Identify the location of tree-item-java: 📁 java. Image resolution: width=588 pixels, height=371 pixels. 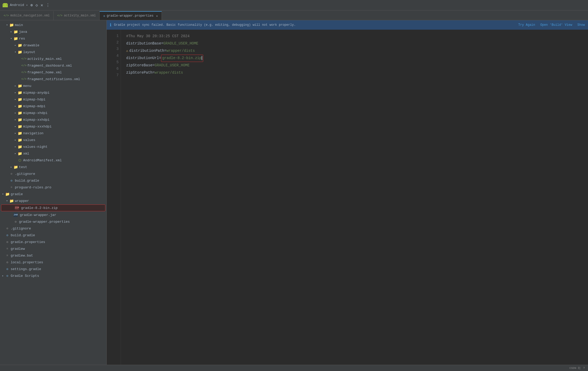
(53, 32).